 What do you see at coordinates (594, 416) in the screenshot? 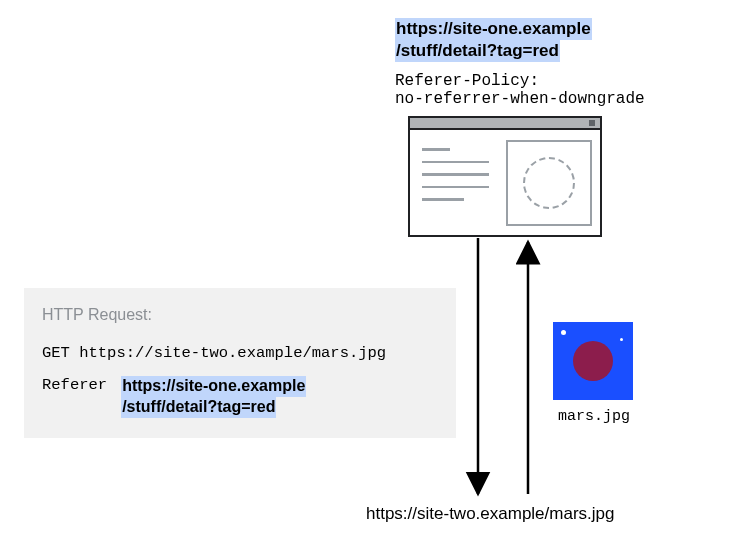
I see `mars-image-caption: mars.jpg` at bounding box center [594, 416].